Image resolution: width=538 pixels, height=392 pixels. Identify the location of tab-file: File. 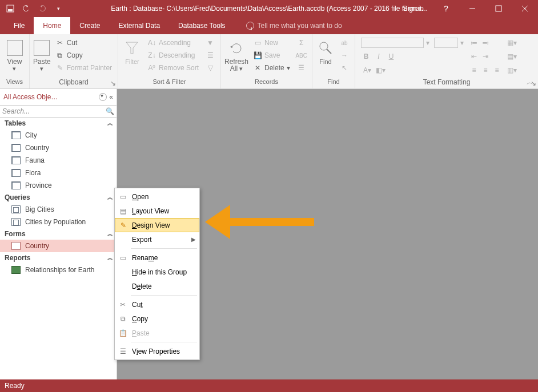
(19, 26).